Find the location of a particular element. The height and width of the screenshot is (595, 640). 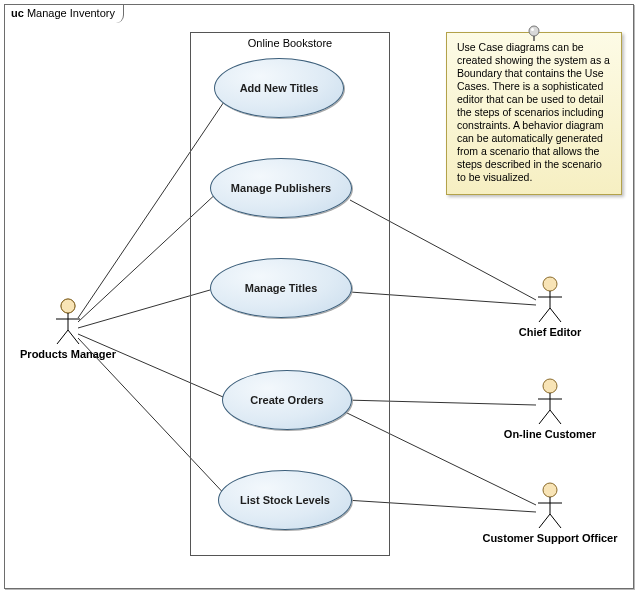

usecase-add-new-titles: Add New Titles is located at coordinates (279, 88).